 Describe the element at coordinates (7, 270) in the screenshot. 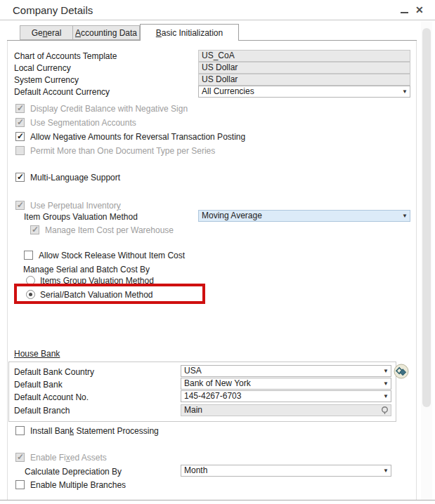

I see `panel-border-left` at that location.